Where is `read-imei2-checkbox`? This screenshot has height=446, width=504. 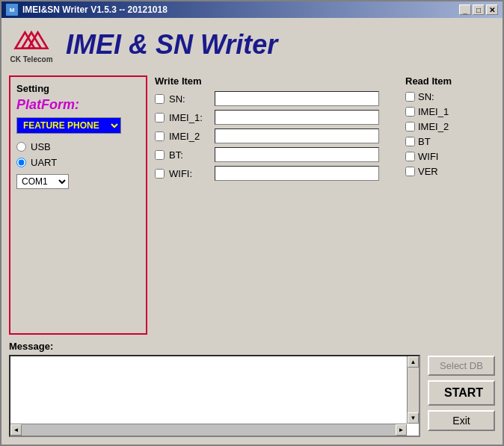
read-imei2-checkbox is located at coordinates (410, 127).